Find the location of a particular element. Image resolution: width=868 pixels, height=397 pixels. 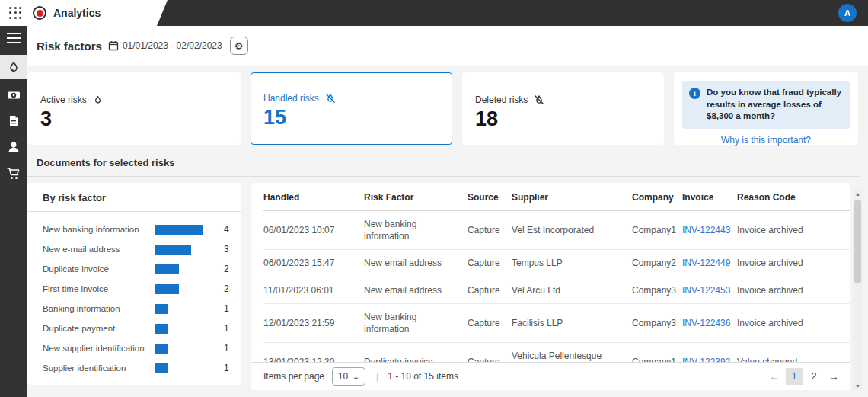

cell-handled: 12/01/2023 21:59 is located at coordinates (314, 323).